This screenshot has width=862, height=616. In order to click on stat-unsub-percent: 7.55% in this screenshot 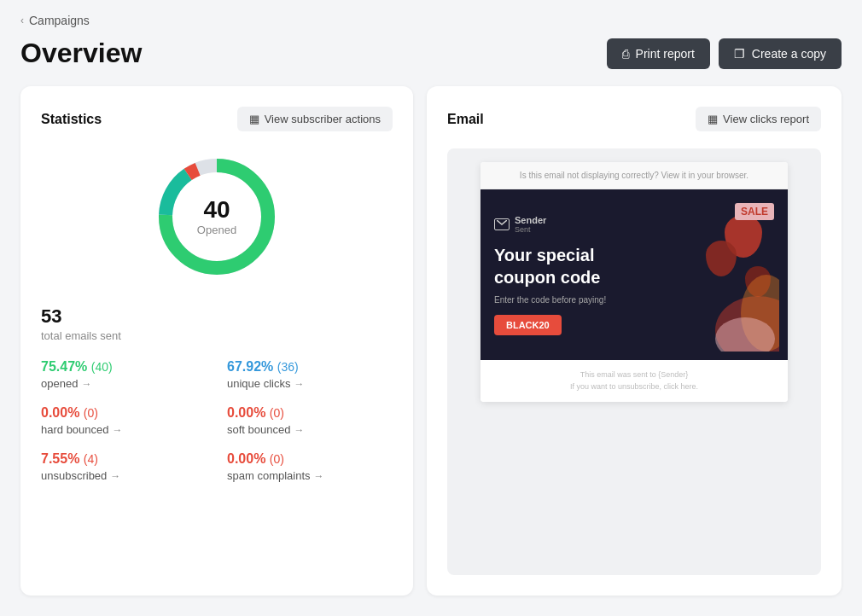, I will do `click(60, 459)`.